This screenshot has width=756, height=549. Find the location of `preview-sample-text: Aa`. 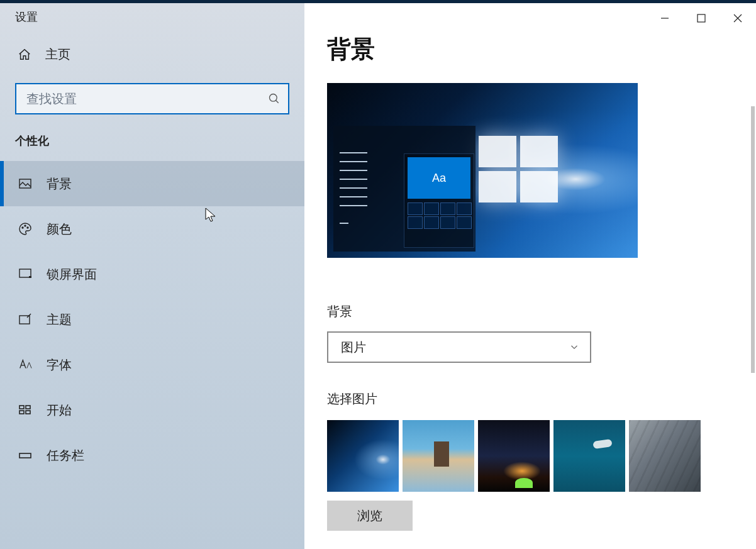

preview-sample-text: Aa is located at coordinates (439, 178).